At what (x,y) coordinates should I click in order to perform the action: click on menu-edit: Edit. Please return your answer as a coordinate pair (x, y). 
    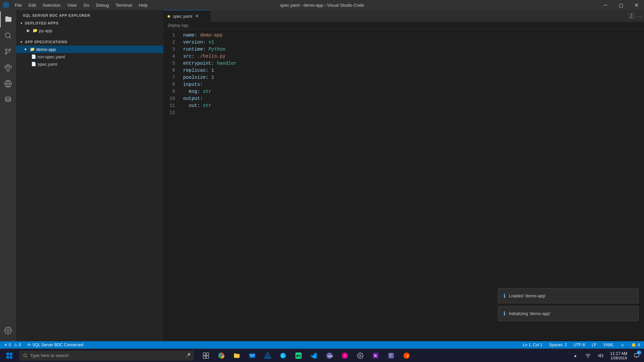
    Looking at the image, I should click on (32, 5).